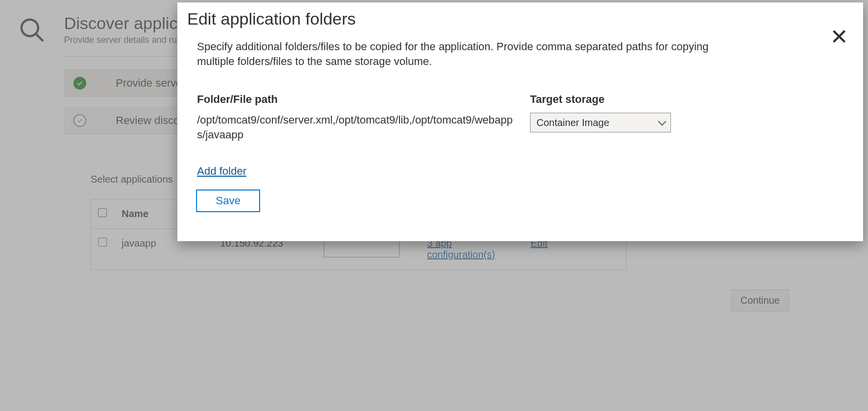 The height and width of the screenshot is (411, 868). What do you see at coordinates (359, 127) in the screenshot?
I see `folder-path-value: /opt/tomcat9/conf/server.xml,/opt/tomcat…` at bounding box center [359, 127].